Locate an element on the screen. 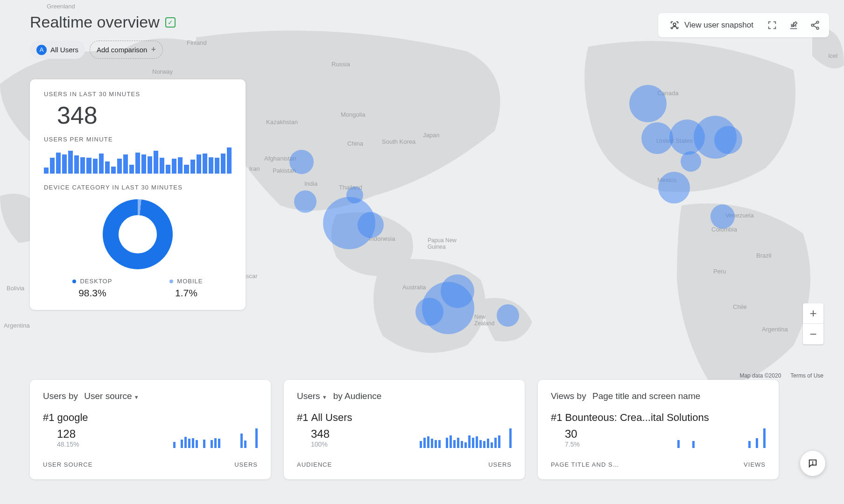 The image size is (844, 504). feedback-button is located at coordinates (813, 463).